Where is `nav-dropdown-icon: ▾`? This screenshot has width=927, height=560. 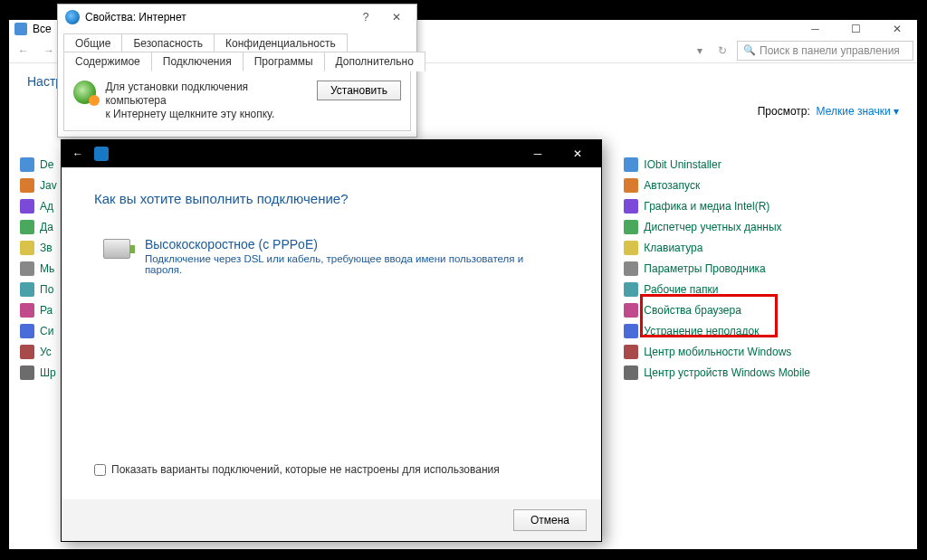
nav-dropdown-icon: ▾ is located at coordinates (700, 51).